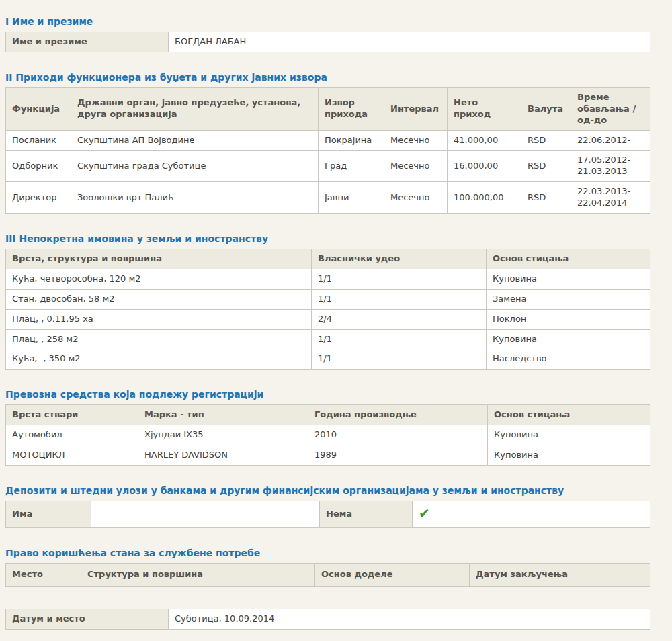  I want to click on column-header: Година производње, so click(398, 415).